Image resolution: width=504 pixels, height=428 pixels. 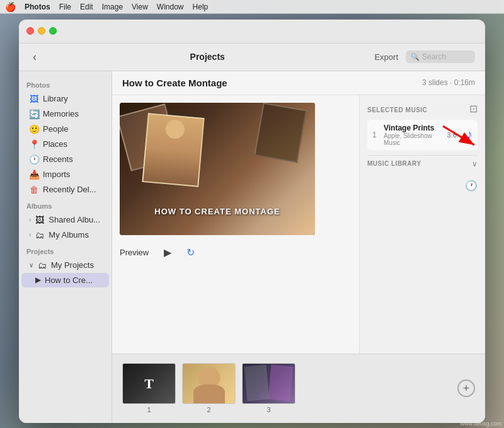 What do you see at coordinates (30, 234) in the screenshot?
I see `expand-chevron2: ›` at bounding box center [30, 234].